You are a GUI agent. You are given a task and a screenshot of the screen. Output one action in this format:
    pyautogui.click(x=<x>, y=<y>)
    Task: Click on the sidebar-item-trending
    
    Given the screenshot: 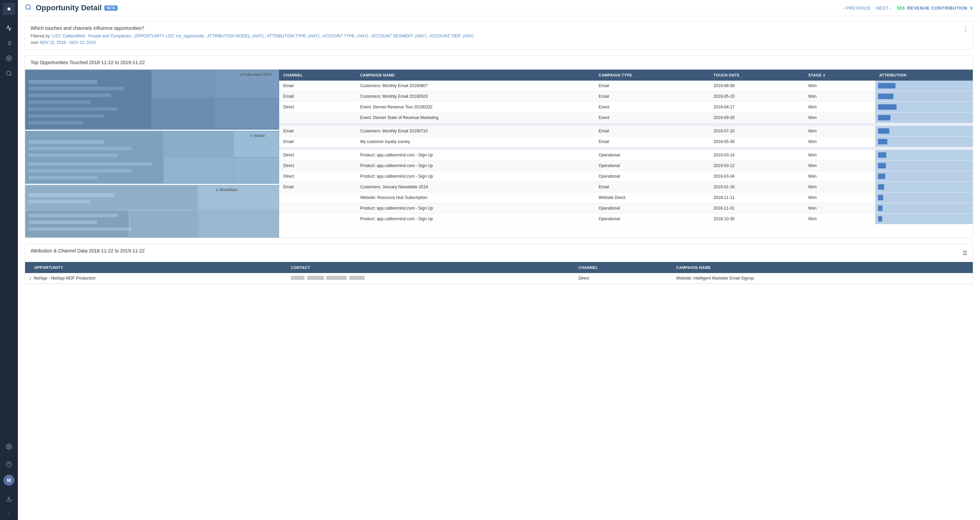 What is the action you would take?
    pyautogui.click(x=9, y=28)
    